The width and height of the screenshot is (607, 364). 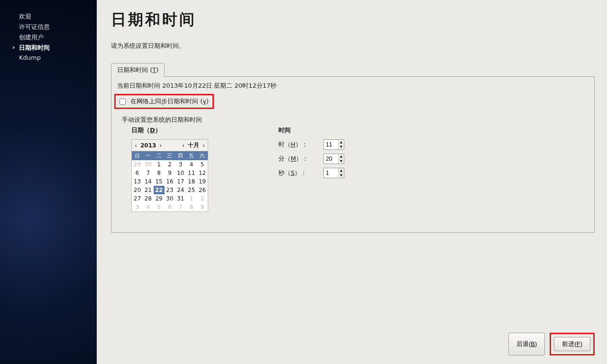 What do you see at coordinates (202, 155) in the screenshot?
I see `weekday-header: 六` at bounding box center [202, 155].